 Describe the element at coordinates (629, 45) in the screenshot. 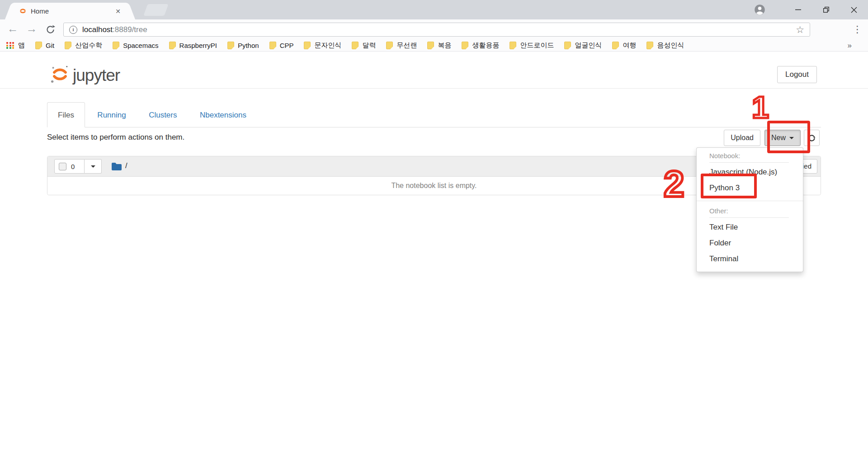

I see `bookmark-label: 여행` at that location.